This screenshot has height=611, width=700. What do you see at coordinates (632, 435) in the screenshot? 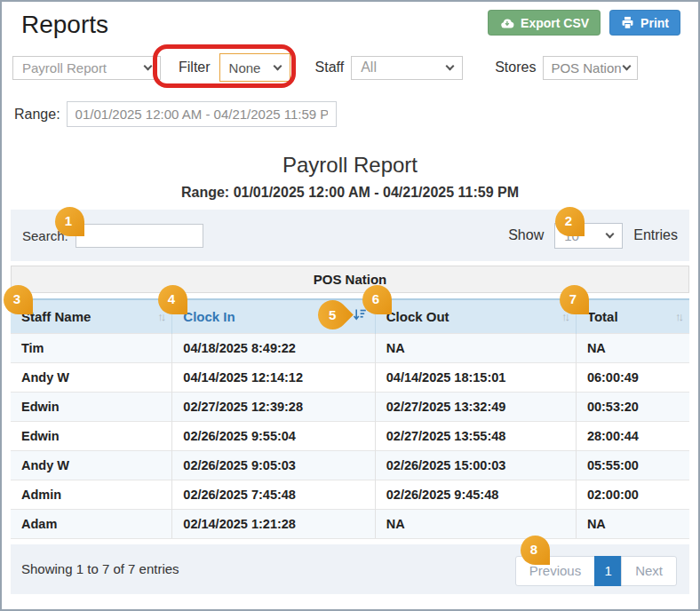
I see `cell-total: 28:00:44` at bounding box center [632, 435].